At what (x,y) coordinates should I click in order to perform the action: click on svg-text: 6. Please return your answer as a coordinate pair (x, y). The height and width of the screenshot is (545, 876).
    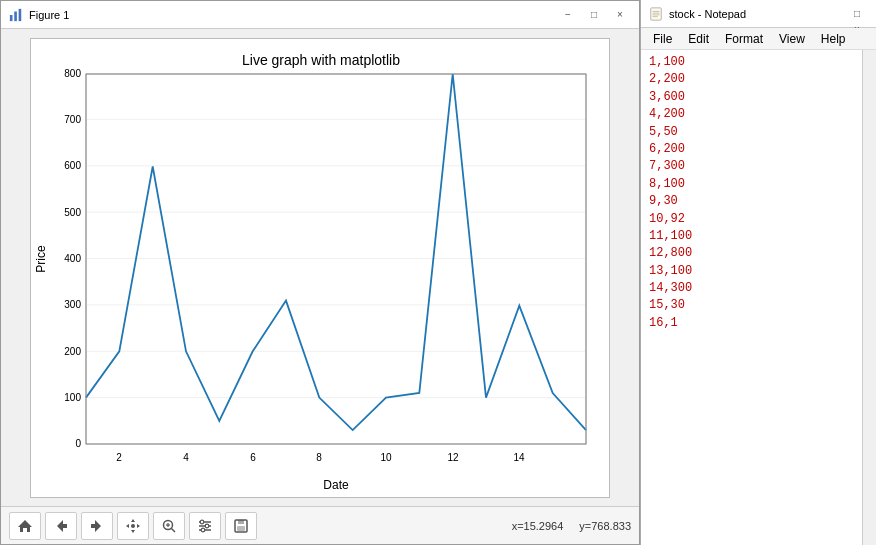
    Looking at the image, I should click on (253, 458).